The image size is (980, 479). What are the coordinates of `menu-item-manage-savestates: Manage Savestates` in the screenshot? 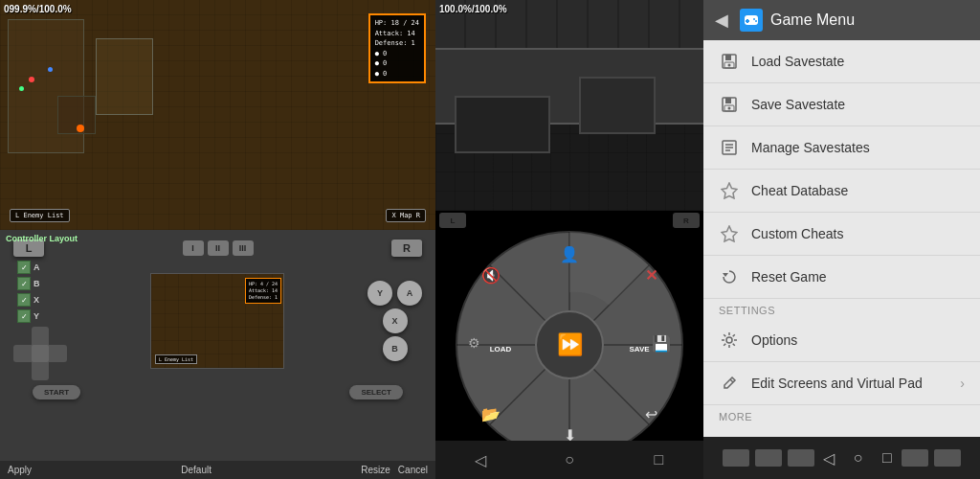 It's located at (842, 148).